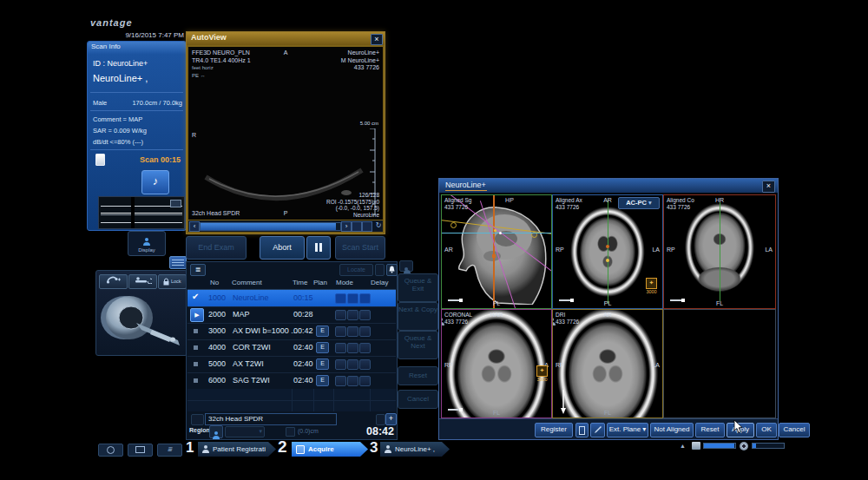 This screenshot has width=868, height=480. What do you see at coordinates (766, 431) in the screenshot?
I see `ok-button: OK` at bounding box center [766, 431].